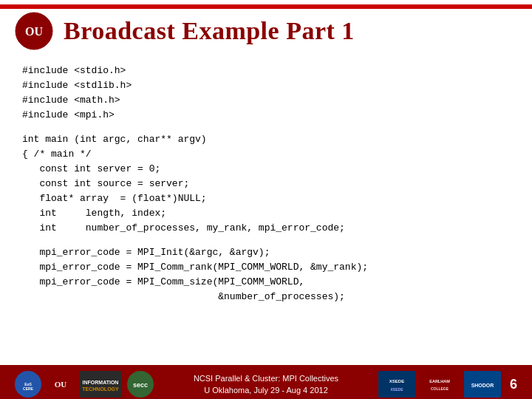  Describe the element at coordinates (266, 382) in the screenshot. I see `footer: EoS CERE OU INFORMATION TECHNOLOGY` at that location.